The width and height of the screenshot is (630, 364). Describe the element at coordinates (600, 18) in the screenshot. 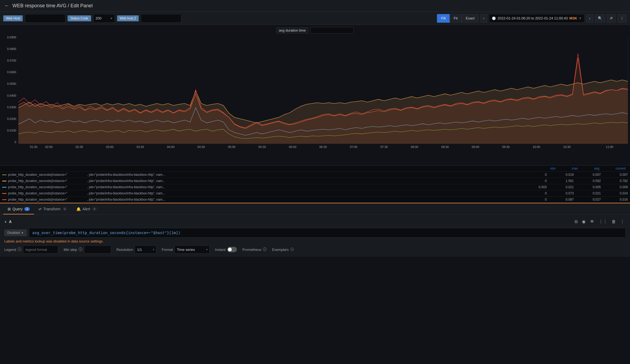

I see `zoom-out-button: 🔍` at that location.